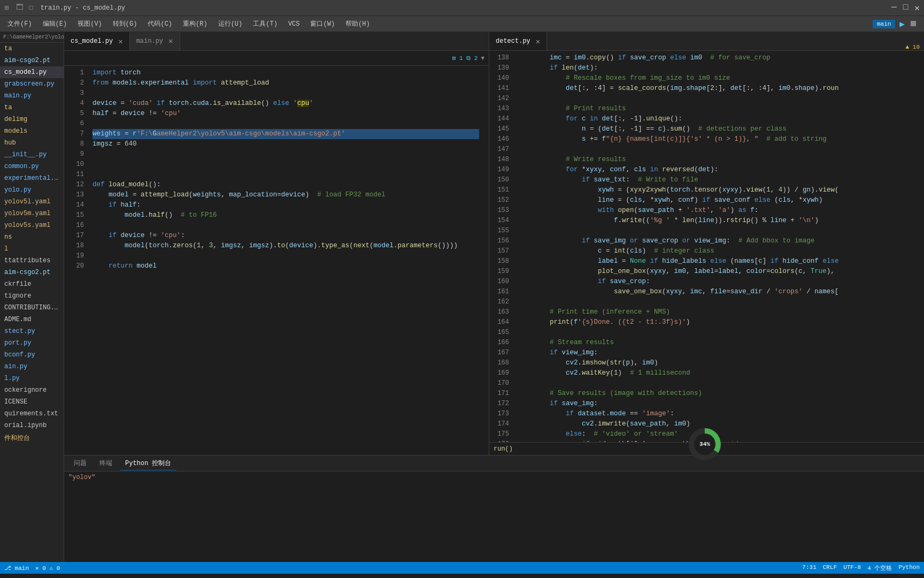 The image size is (924, 578). Describe the element at coordinates (518, 41) in the screenshot. I see `tab-detect: detect.py ✕` at that location.